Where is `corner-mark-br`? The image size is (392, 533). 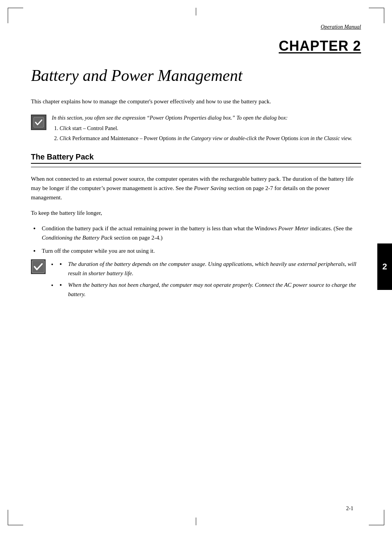 corner-mark-br is located at coordinates (377, 518).